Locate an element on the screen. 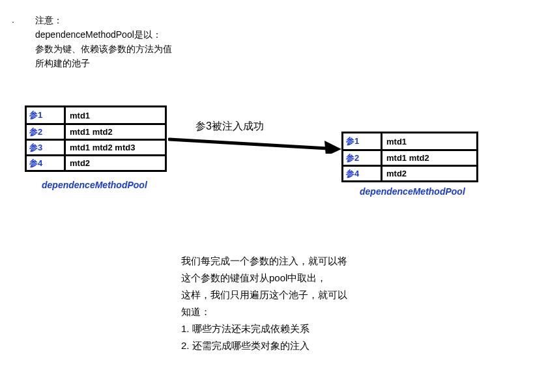  desc-line-3: 这样，我们只用遍历这个池子，就可以 is located at coordinates (265, 295).